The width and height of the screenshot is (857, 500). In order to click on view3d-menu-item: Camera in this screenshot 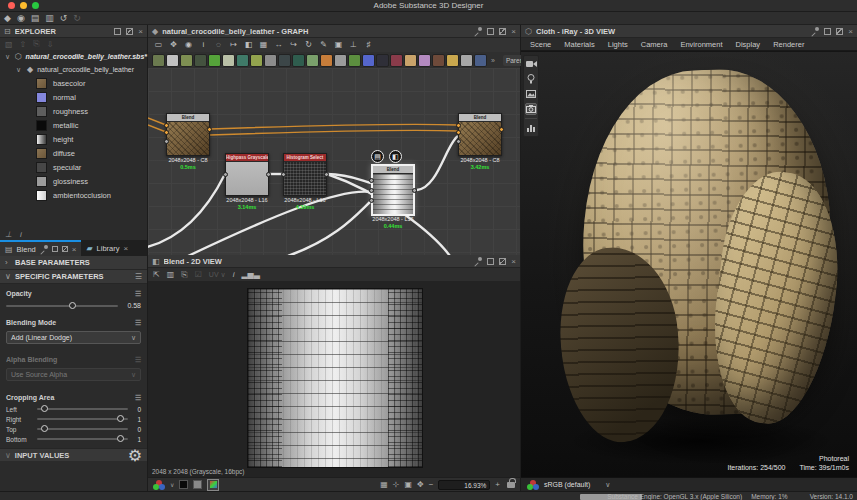, I will do `click(654, 44)`.